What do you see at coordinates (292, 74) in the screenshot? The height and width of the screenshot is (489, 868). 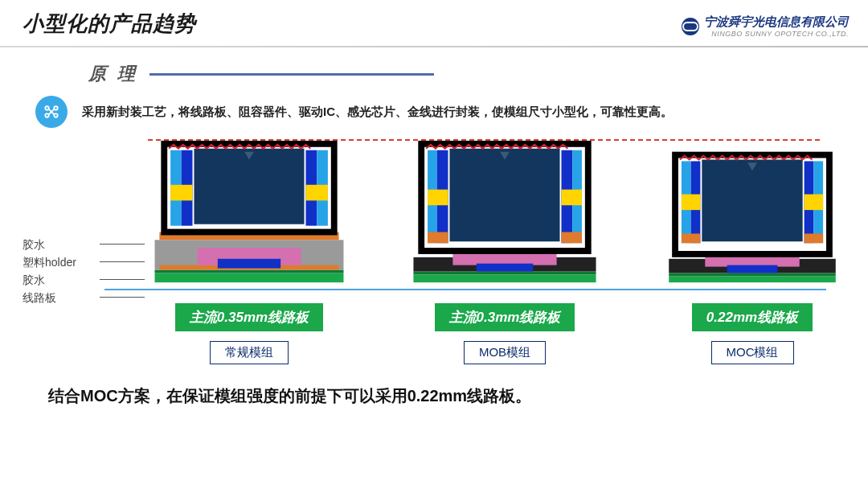 I see `section-underline` at bounding box center [292, 74].